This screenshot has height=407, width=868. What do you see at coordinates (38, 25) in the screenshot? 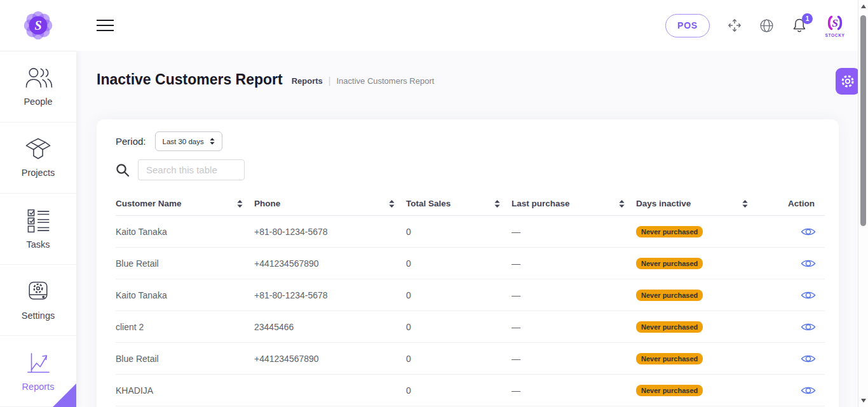
I see `flower-logo-icon: S` at bounding box center [38, 25].